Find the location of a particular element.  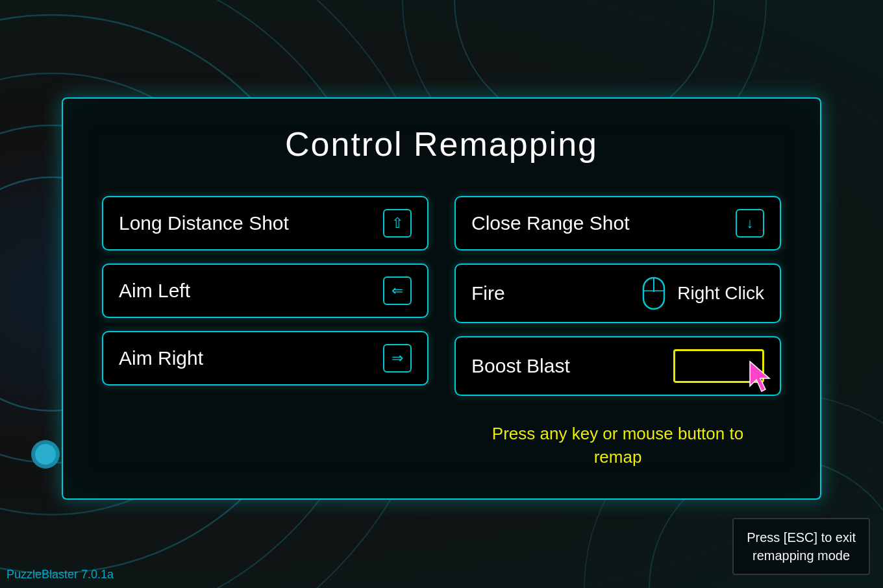

boost-blast-row: Boost Blast is located at coordinates (618, 366).